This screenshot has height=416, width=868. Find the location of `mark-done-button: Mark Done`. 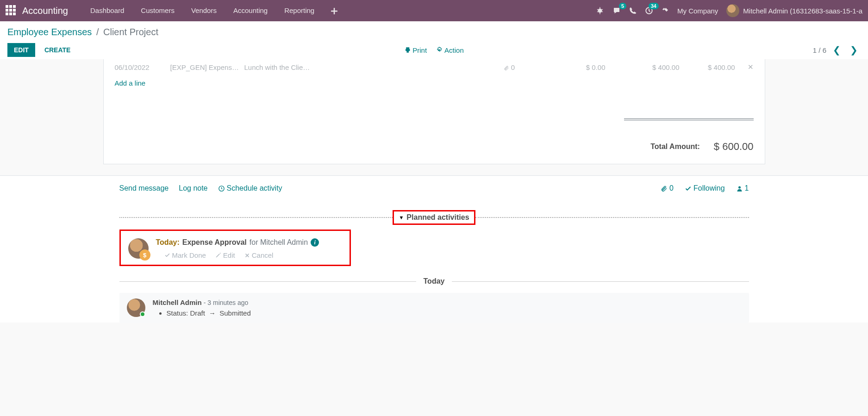

mark-done-button: Mark Done is located at coordinates (185, 255).